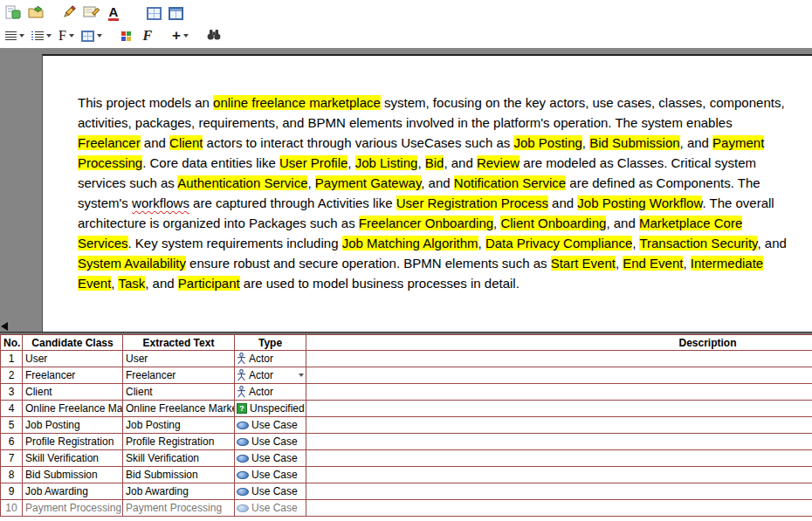 This screenshot has height=521, width=812. Describe the element at coordinates (271, 392) in the screenshot. I see `type-cell-content: Actor` at that location.